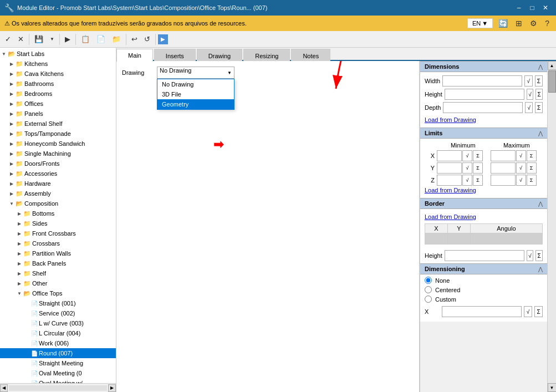 The height and width of the screenshot is (392, 556). I want to click on drawing-dropdown: No Drawing 3D File Geometry, so click(196, 94).